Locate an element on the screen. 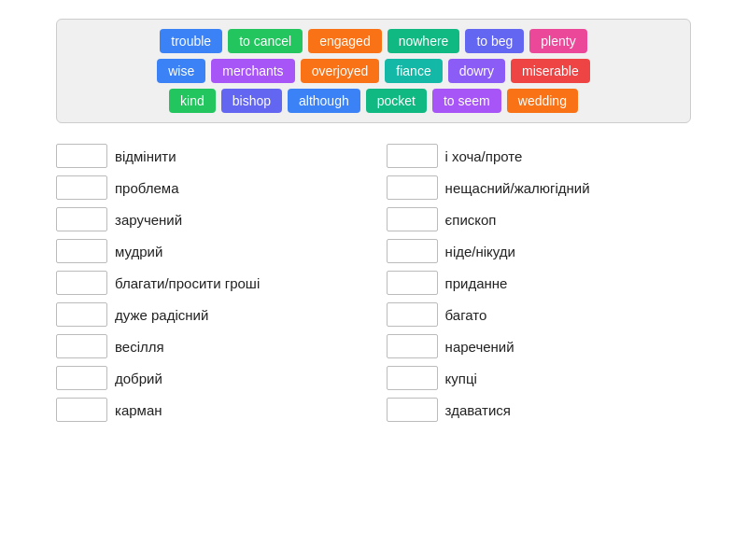 The width and height of the screenshot is (747, 560). match-label: благати/просити гроші is located at coordinates (187, 284).